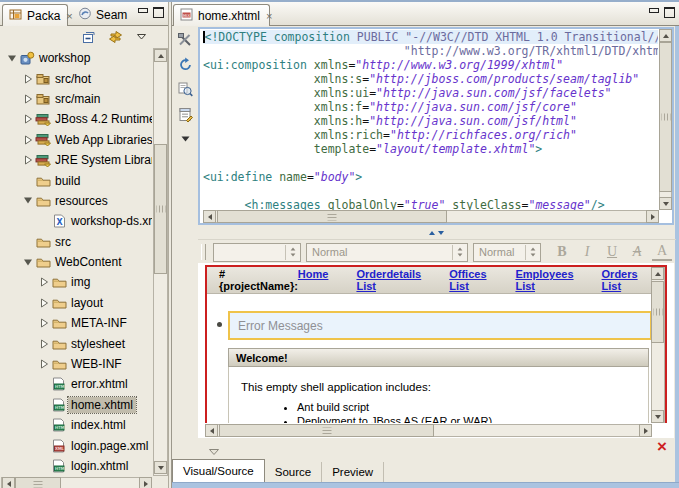  I want to click on code-line: <h:messages globalOnly="true" styleClass…, so click(430, 204).